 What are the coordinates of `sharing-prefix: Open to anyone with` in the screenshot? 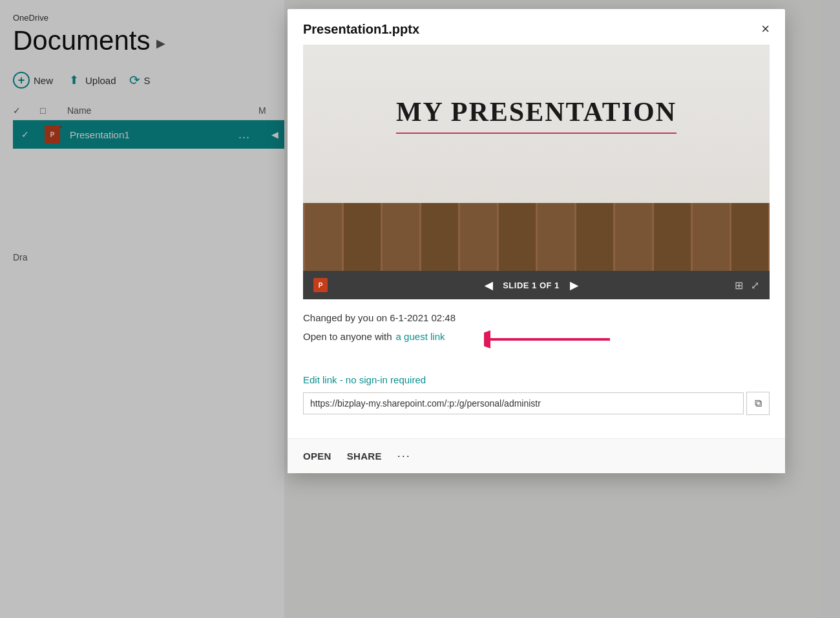 It's located at (348, 336).